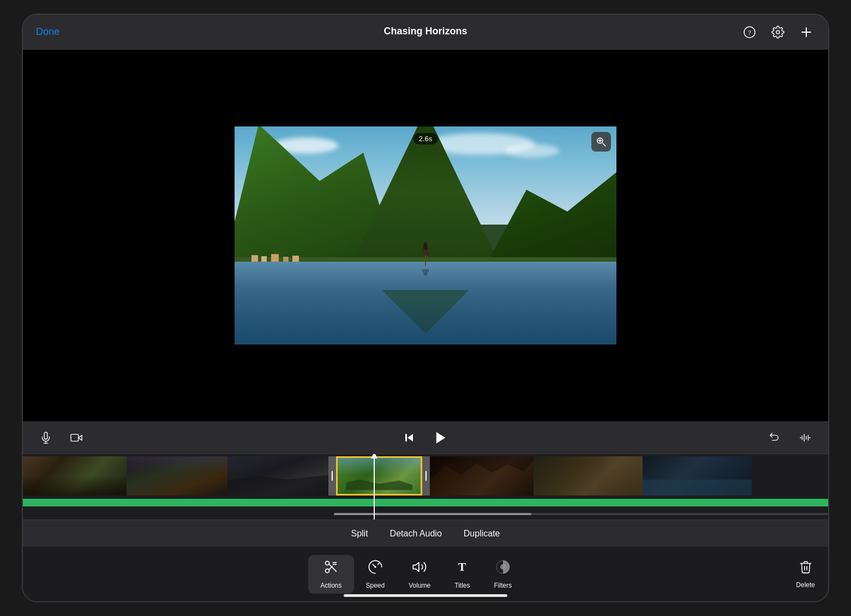 The height and width of the screenshot is (616, 851). Describe the element at coordinates (419, 575) in the screenshot. I see `volume-tool: Volume` at that location.